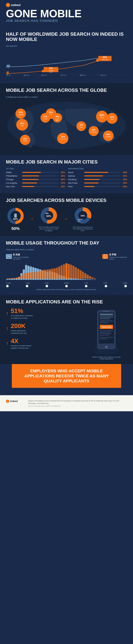  What do you see at coordinates (67, 90) in the screenshot?
I see `section2-title: MOBILE JOB SEARCH ACROSS THE GLOBE` at bounding box center [67, 90].